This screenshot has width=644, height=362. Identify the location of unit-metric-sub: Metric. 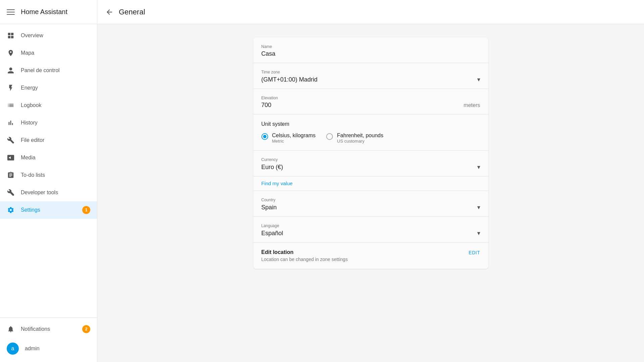
(294, 141).